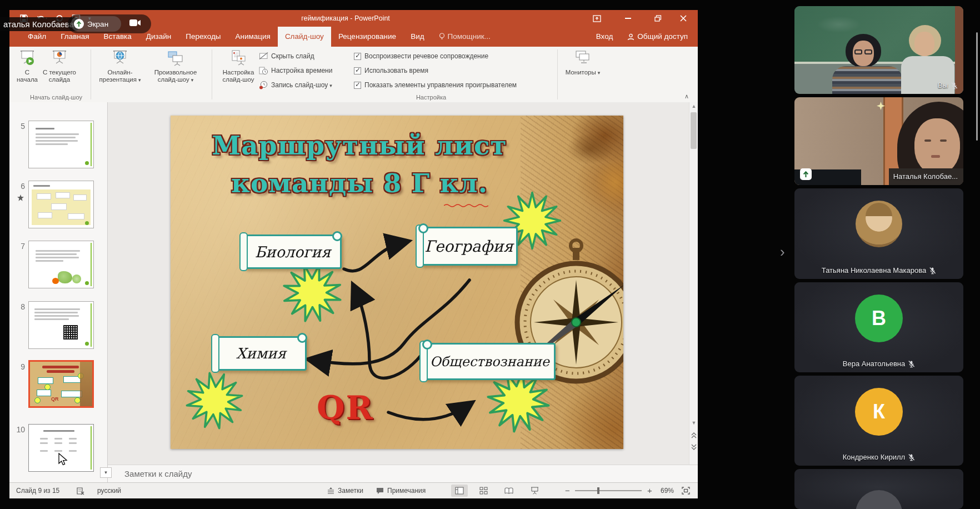 This screenshot has width=980, height=509. What do you see at coordinates (879, 318) in the screenshot?
I see `avatar-initial: В` at bounding box center [879, 318].